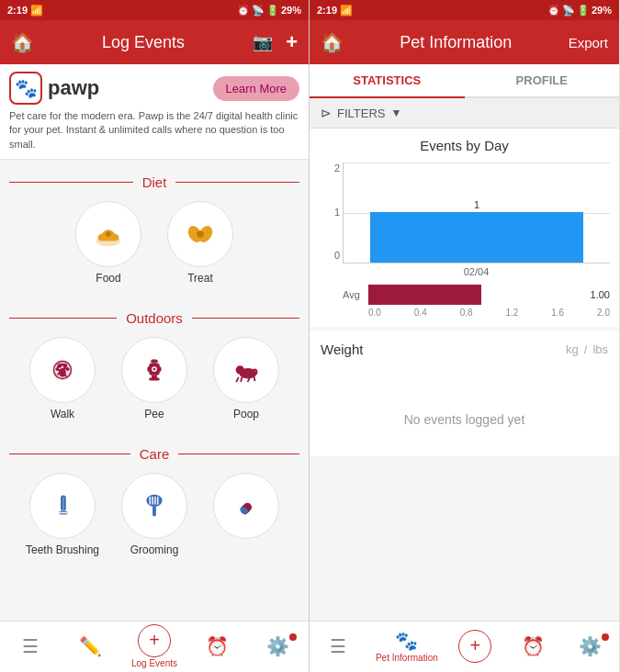 This screenshot has height=672, width=620. Describe the element at coordinates (154, 414) in the screenshot. I see `pee-label: Pee` at that location.